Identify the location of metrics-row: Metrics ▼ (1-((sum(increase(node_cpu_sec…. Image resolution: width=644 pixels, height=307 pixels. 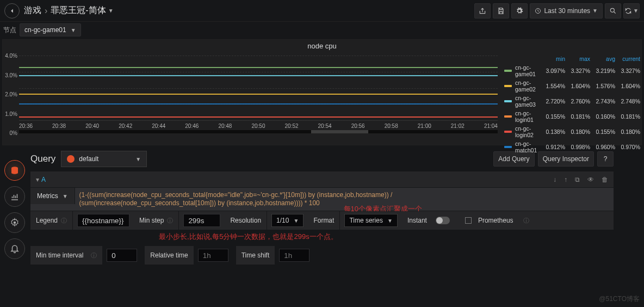
(322, 199).